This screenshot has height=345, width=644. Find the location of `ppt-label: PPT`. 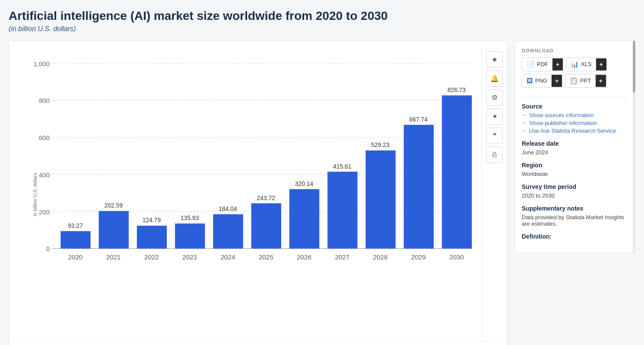

ppt-label: PPT is located at coordinates (586, 80).